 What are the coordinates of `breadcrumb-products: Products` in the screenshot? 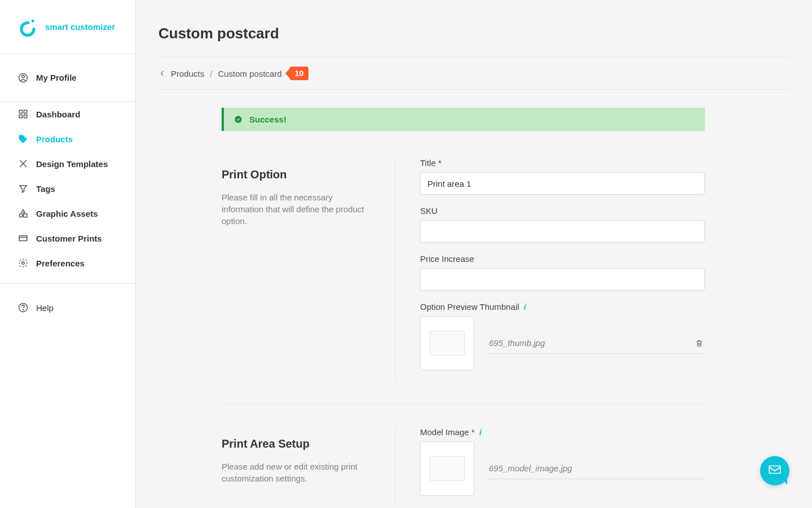 It's located at (187, 73).